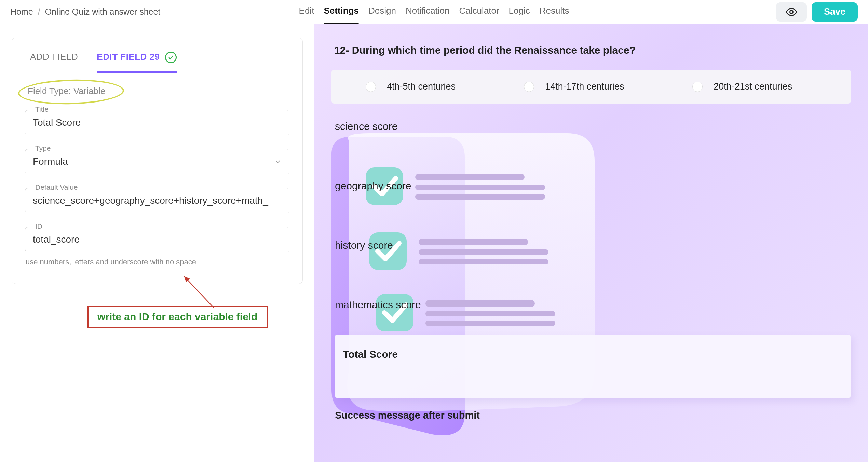 This screenshot has height=462, width=868. What do you see at coordinates (157, 262) in the screenshot?
I see `id-help-text: use numbers, letters and underscore with…` at bounding box center [157, 262].